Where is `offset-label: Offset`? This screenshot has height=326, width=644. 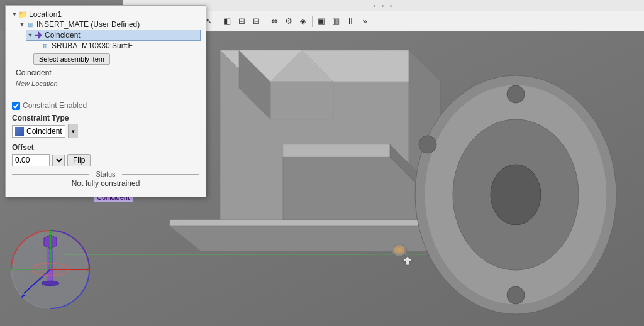 offset-label: Offset is located at coordinates (106, 148).